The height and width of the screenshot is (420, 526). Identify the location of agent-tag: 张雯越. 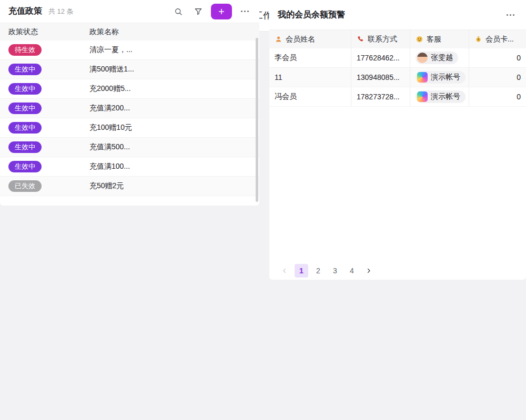
(437, 58).